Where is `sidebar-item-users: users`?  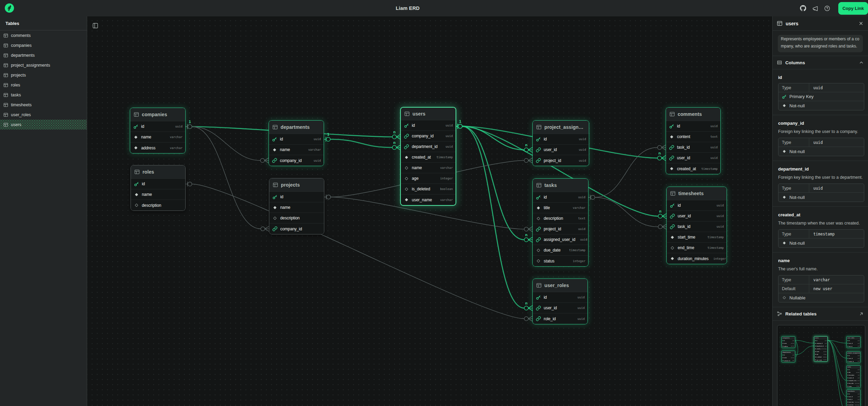
sidebar-item-users: users is located at coordinates (43, 124).